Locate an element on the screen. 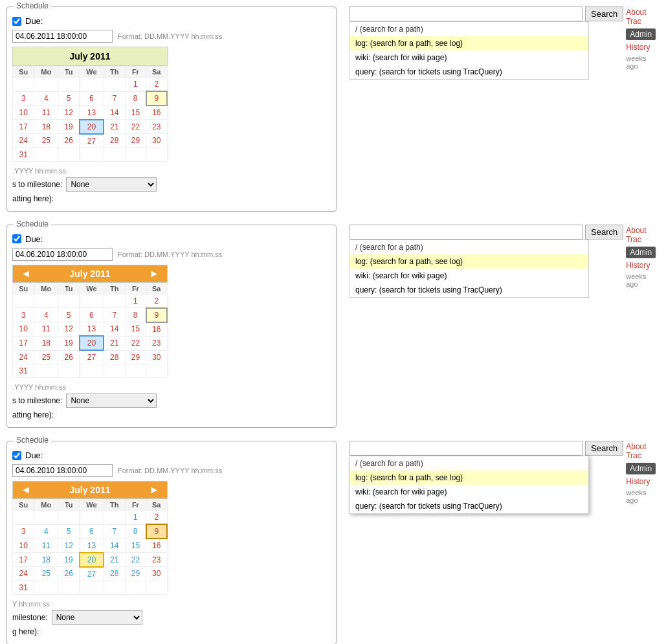  cal-cell: 15 is located at coordinates (135, 546).